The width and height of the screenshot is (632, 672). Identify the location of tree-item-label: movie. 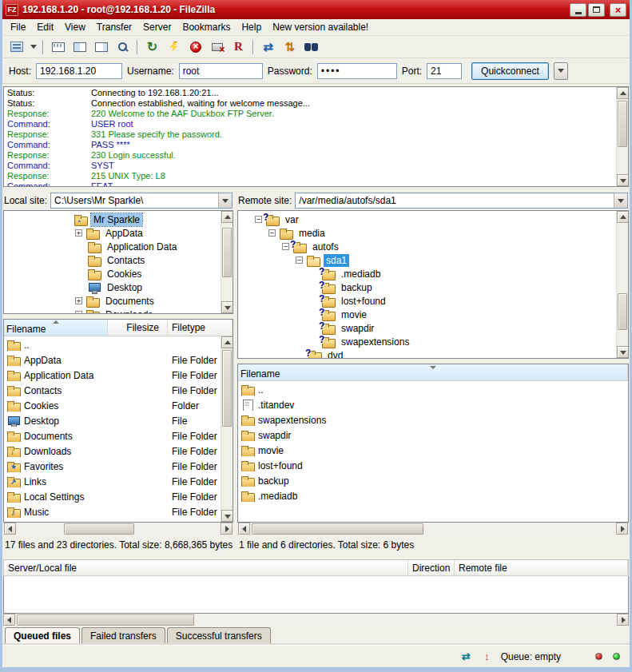
(354, 315).